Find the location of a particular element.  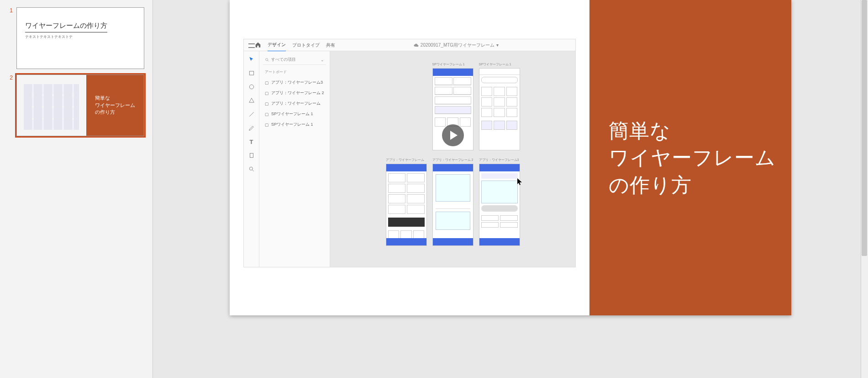

cursor-icon is located at coordinates (520, 182).